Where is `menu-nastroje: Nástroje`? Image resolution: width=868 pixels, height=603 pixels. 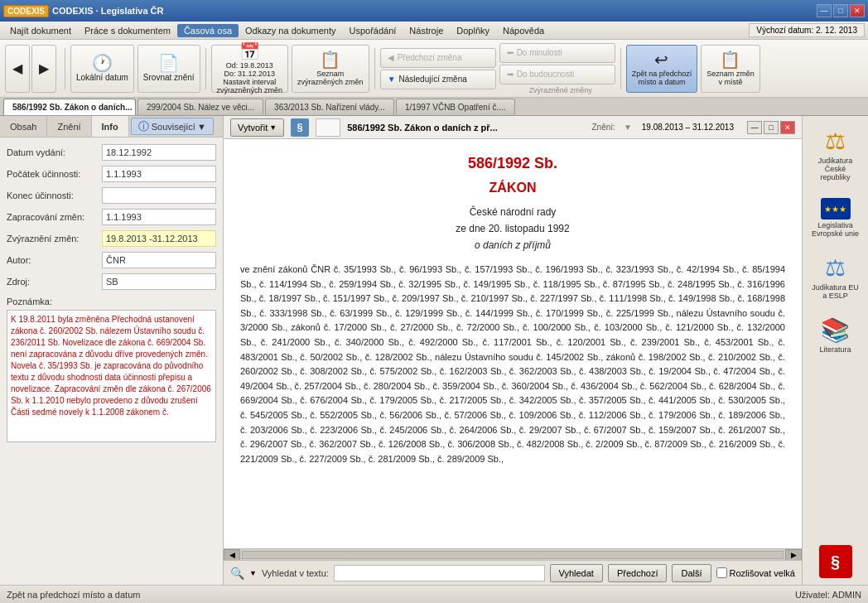
menu-nastroje: Nástroje is located at coordinates (426, 31).